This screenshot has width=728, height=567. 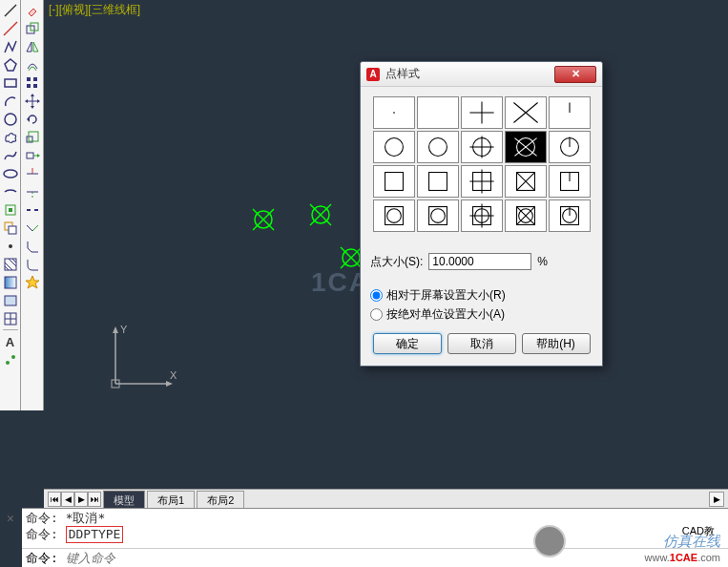 What do you see at coordinates (10, 301) in the screenshot?
I see `region-tool` at bounding box center [10, 301].